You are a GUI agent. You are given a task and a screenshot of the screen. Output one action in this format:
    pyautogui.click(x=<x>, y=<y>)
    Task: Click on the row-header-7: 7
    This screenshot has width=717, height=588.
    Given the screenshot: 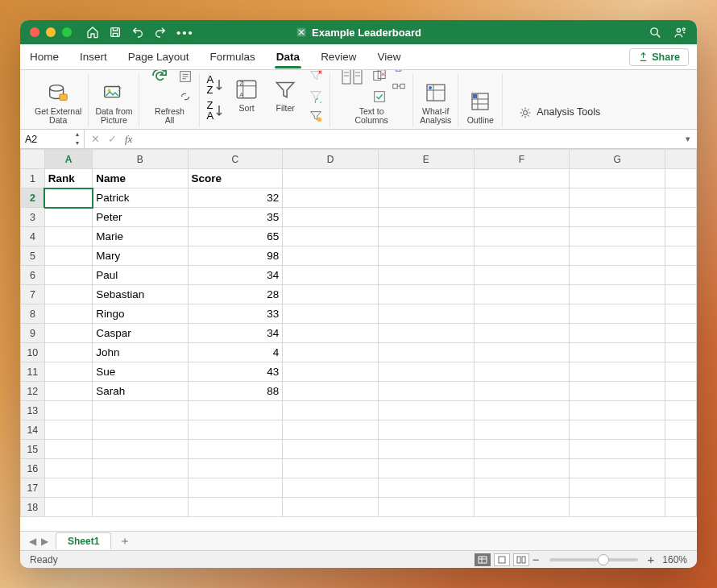 What is the action you would take?
    pyautogui.click(x=33, y=295)
    